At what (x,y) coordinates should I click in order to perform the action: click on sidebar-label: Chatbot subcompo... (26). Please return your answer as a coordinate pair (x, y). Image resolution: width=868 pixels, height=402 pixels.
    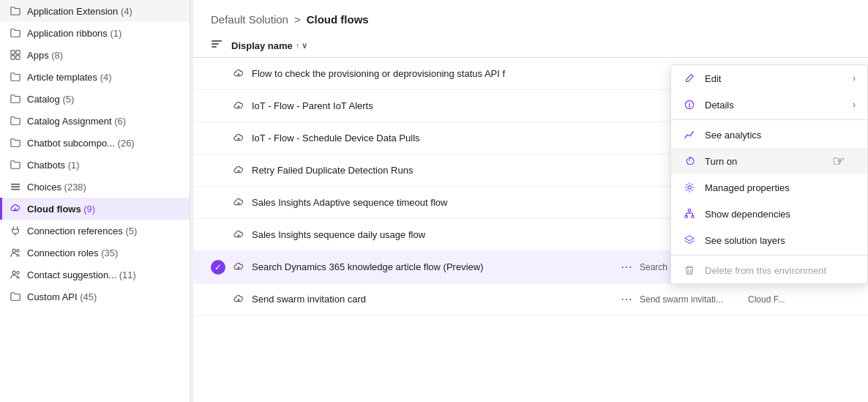
    Looking at the image, I should click on (104, 144).